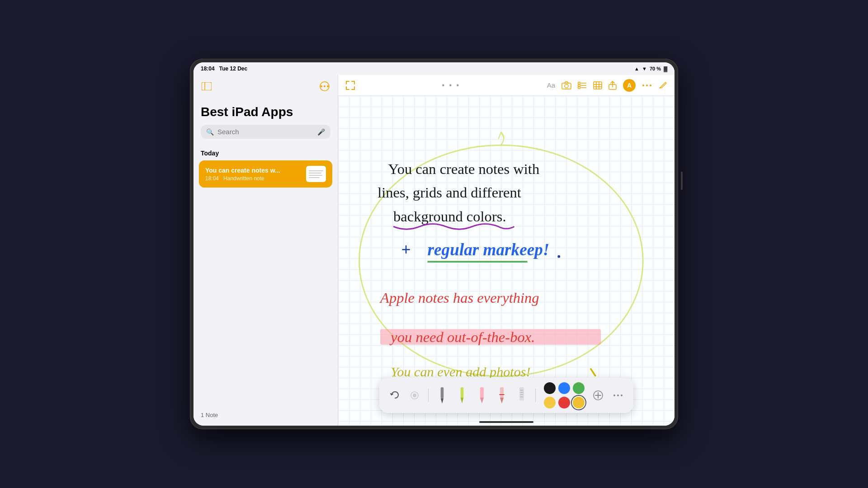  What do you see at coordinates (464, 169) in the screenshot?
I see `svg-text: You can create notes with` at bounding box center [464, 169].